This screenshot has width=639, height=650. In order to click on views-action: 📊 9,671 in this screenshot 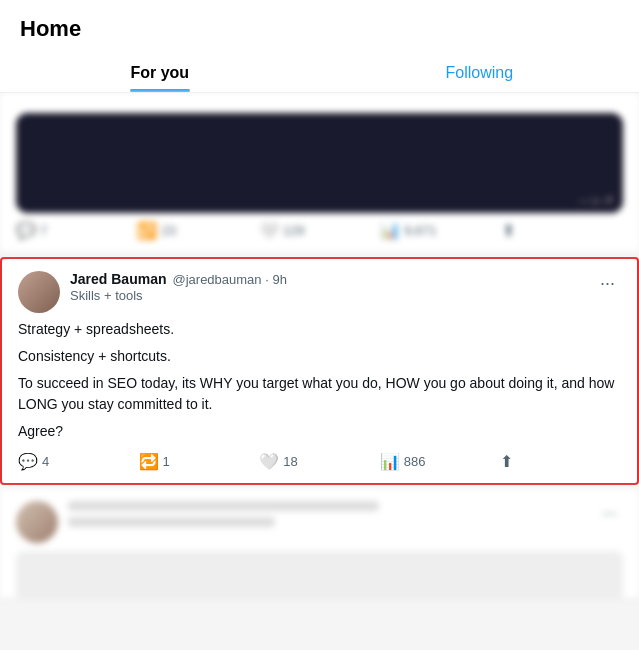, I will do `click(440, 230)`.